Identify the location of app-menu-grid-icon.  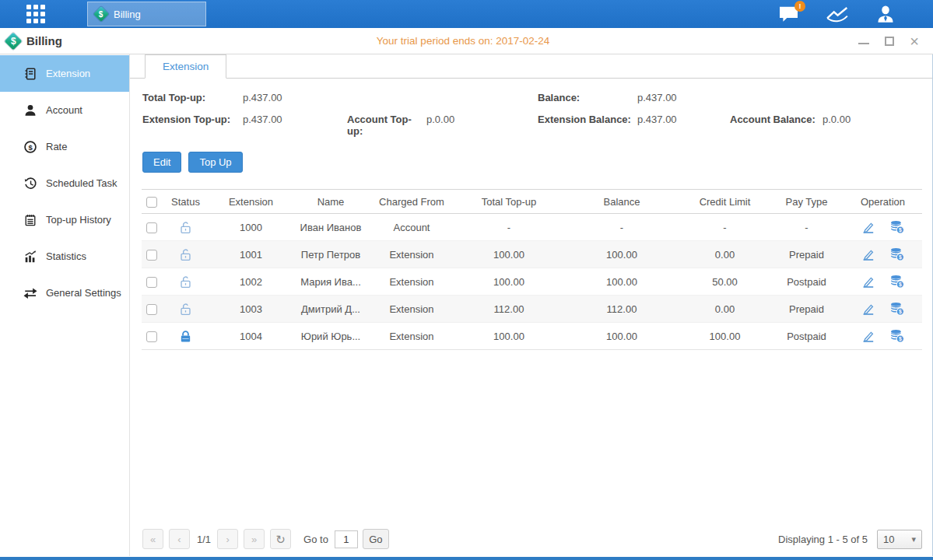
(36, 14).